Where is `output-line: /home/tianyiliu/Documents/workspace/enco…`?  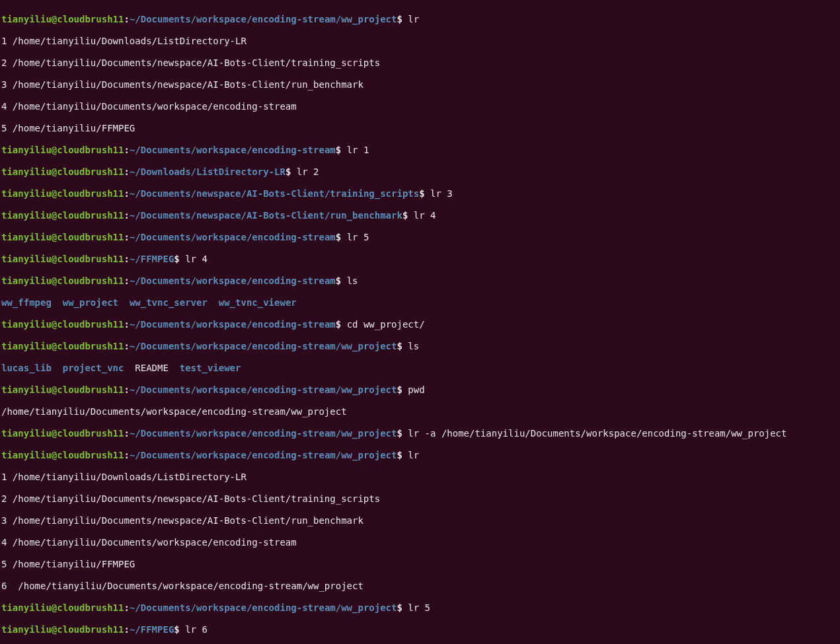 output-line: /home/tianyiliu/Documents/workspace/enco… is located at coordinates (420, 412).